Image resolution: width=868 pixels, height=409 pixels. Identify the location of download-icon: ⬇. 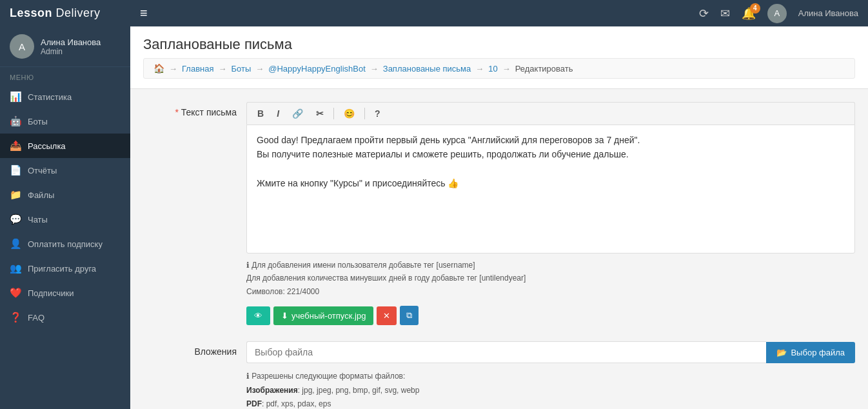
(285, 316).